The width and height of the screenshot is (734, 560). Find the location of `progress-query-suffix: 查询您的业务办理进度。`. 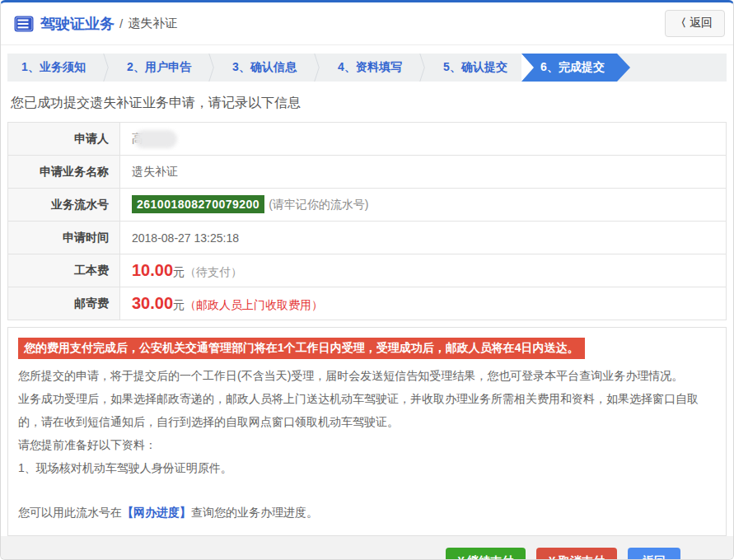

progress-query-suffix: 查询您的业务办理进度。 is located at coordinates (255, 512).